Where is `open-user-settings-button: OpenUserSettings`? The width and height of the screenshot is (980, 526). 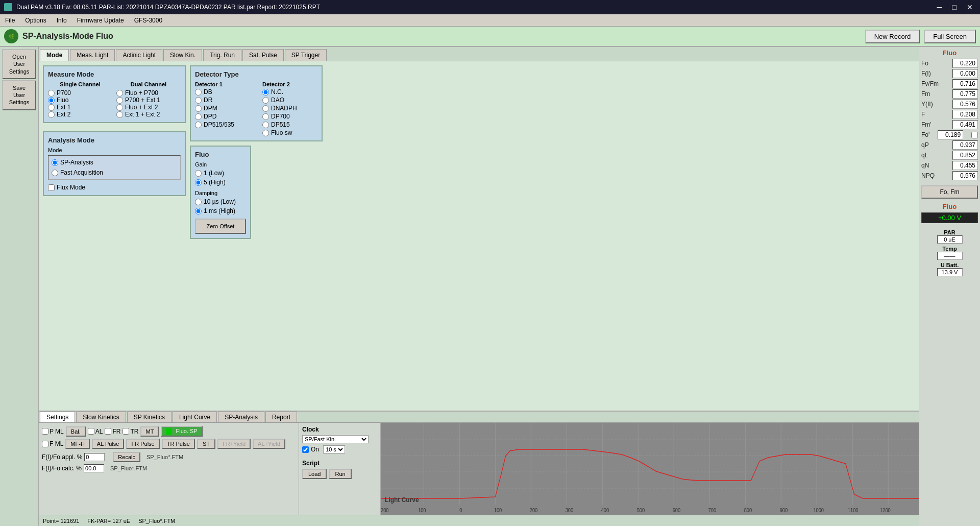
open-user-settings-button: OpenUserSettings is located at coordinates (19, 64).